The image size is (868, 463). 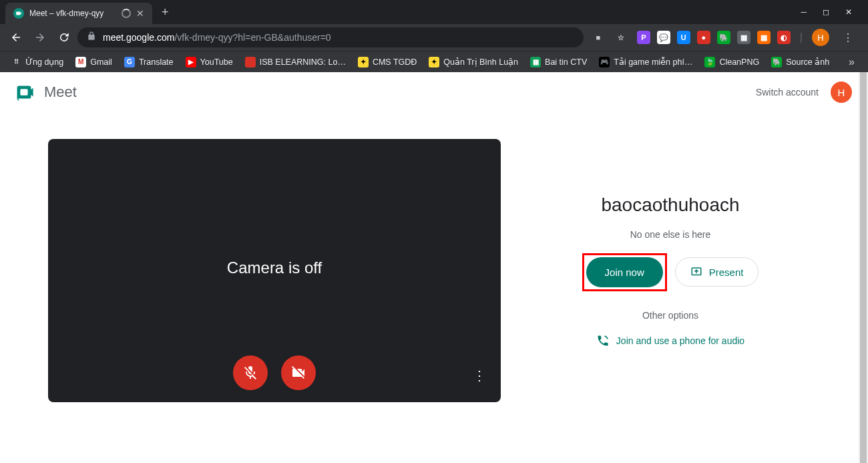 I want to click on bookmark-label: Quản Trị Bình Luận, so click(x=481, y=61).